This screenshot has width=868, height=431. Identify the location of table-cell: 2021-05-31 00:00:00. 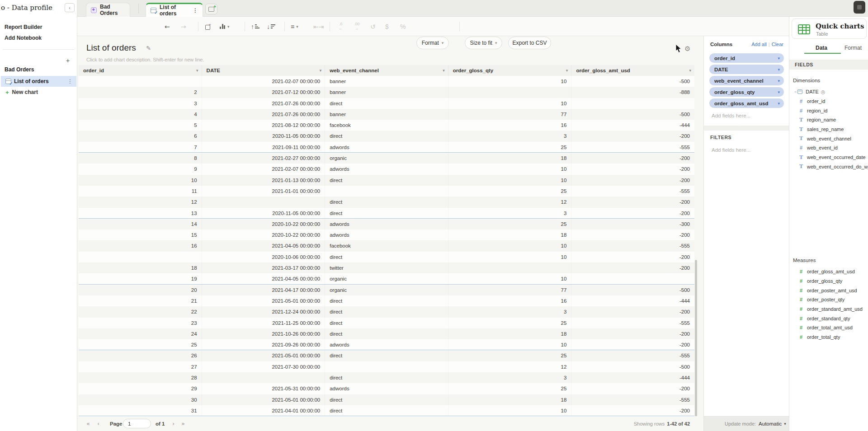
(263, 389).